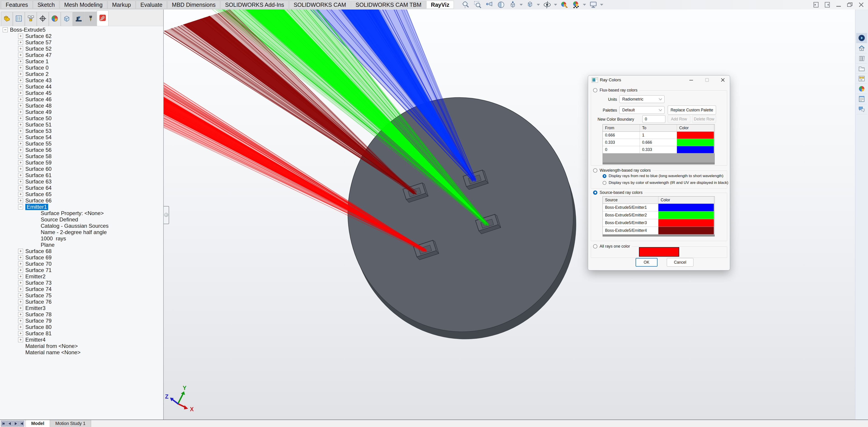 This screenshot has height=427, width=868. I want to click on task-pane-design-library-icon, so click(862, 59).